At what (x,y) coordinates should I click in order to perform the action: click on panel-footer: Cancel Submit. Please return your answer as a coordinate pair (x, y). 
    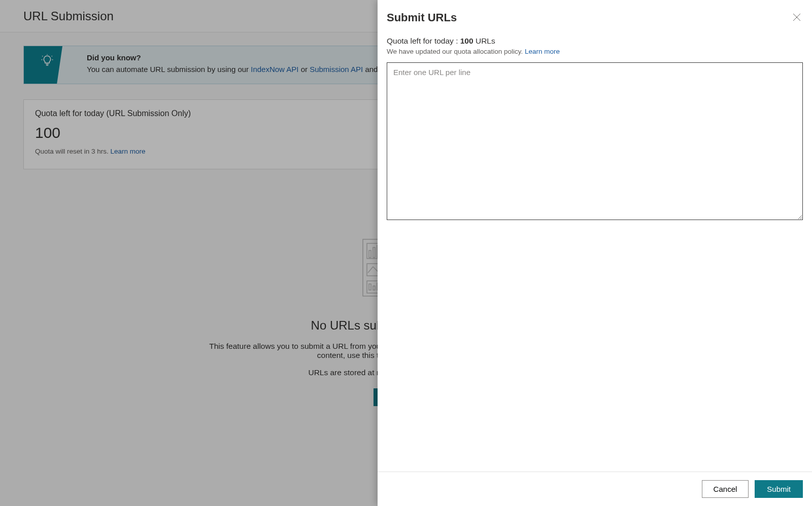
    Looking at the image, I should click on (595, 489).